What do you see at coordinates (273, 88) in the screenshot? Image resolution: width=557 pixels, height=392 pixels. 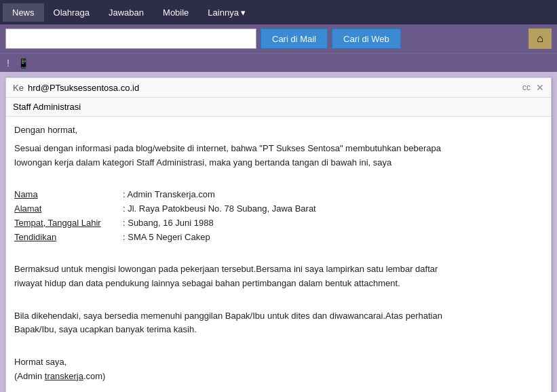 I see `email-to-input` at bounding box center [273, 88].